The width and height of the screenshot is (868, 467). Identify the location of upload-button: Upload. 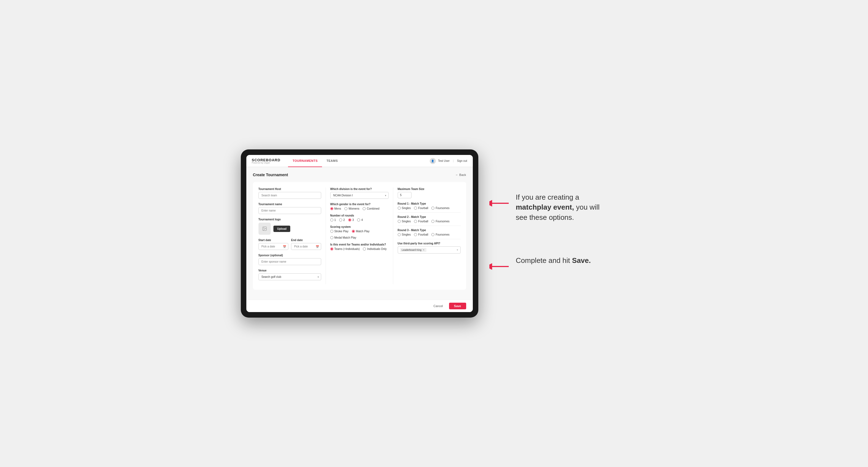
(282, 229).